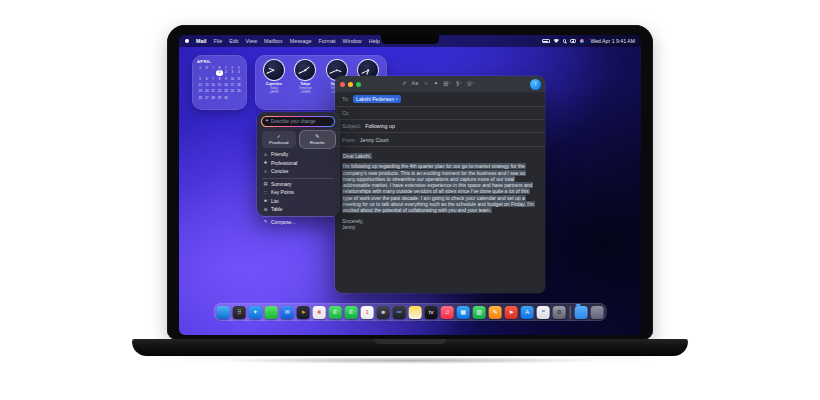 This screenshot has height=400, width=820. What do you see at coordinates (298, 222) in the screenshot?
I see `compose-menu-item: ✎ Compose…` at bounding box center [298, 222].